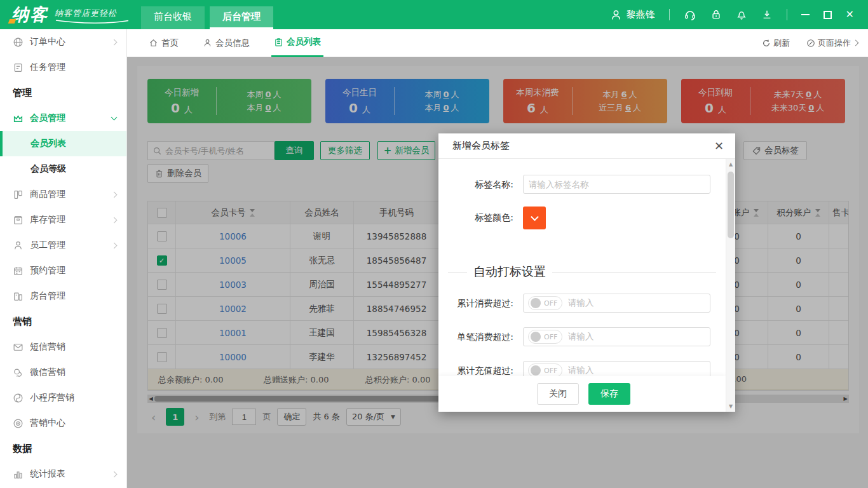  I want to click on minimize-icon, so click(806, 15).